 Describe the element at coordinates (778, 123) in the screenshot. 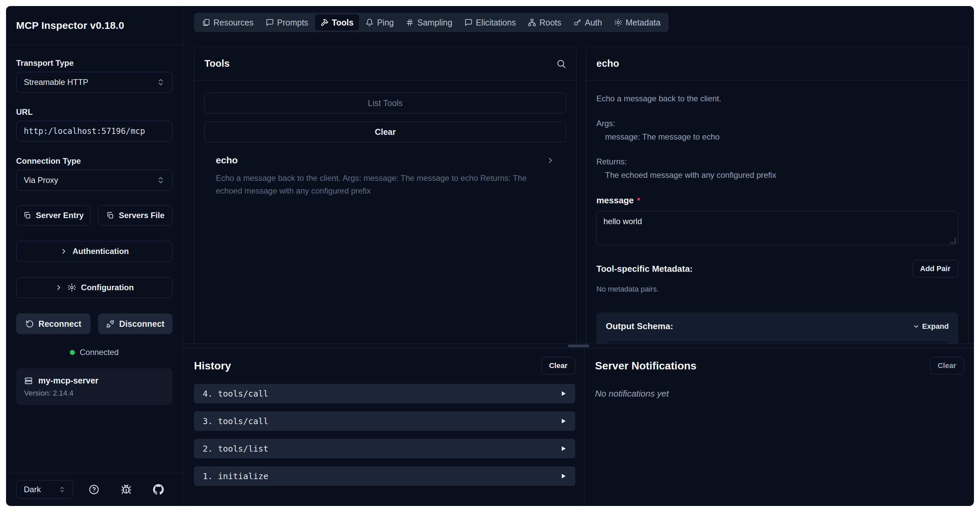

I see `args-label: Args:` at that location.